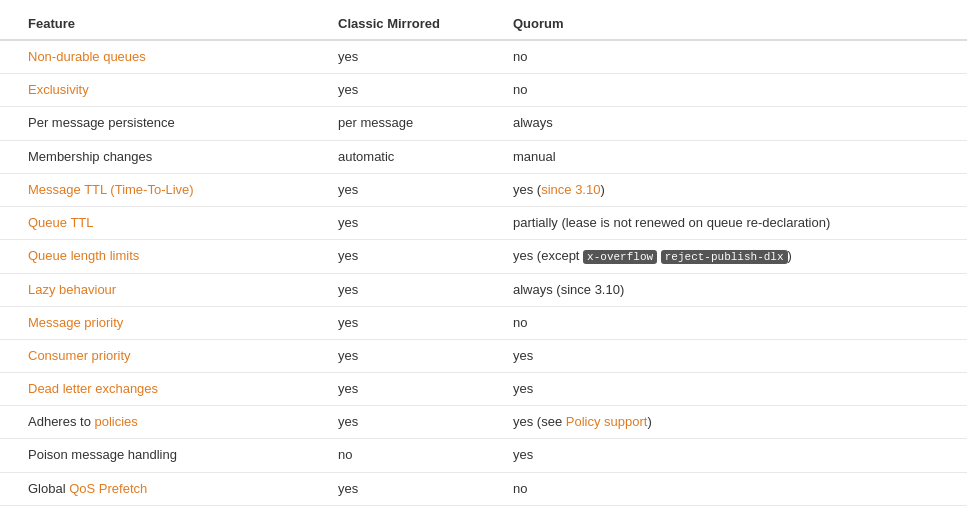  Describe the element at coordinates (155, 356) in the screenshot. I see `feature-cell: Consumer priority` at that location.